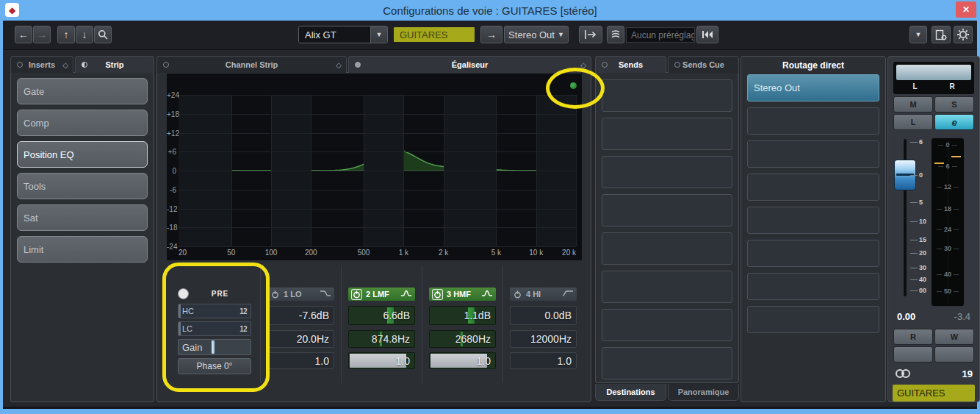 Image resolution: width=980 pixels, height=414 pixels. What do you see at coordinates (954, 122) in the screenshot?
I see `edit-button: e` at bounding box center [954, 122].